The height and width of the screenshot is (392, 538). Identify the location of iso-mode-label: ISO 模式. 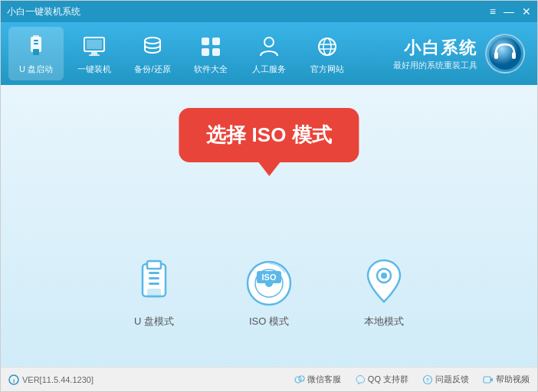
(269, 322).